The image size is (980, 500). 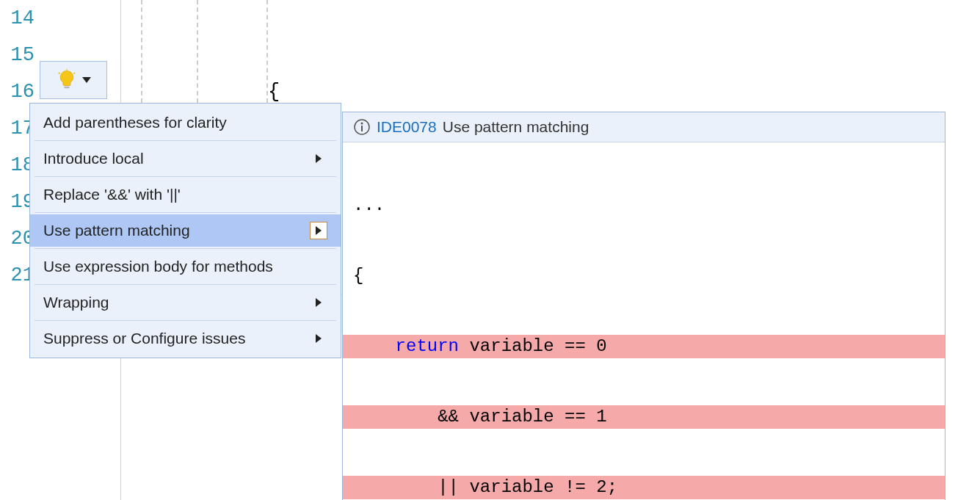 What do you see at coordinates (185, 231) in the screenshot?
I see `menu-item-use-pattern-matching: Use pattern matching` at bounding box center [185, 231].